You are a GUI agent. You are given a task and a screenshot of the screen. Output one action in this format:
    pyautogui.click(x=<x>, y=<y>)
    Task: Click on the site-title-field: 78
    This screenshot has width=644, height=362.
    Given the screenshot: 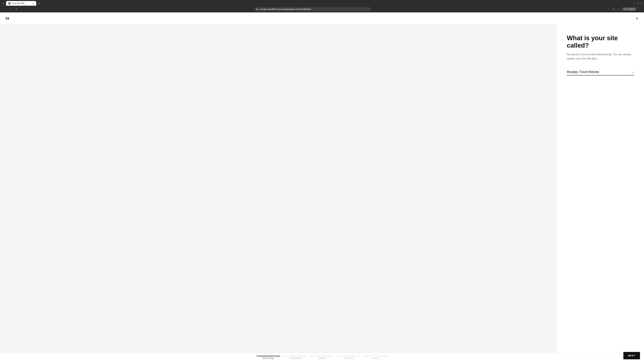 What is the action you would take?
    pyautogui.click(x=600, y=72)
    